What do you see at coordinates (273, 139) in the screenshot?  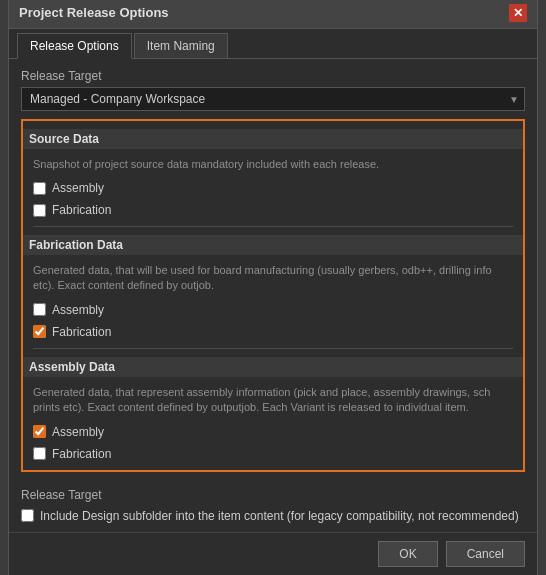 I see `source-data-title: Source Data` at bounding box center [273, 139].